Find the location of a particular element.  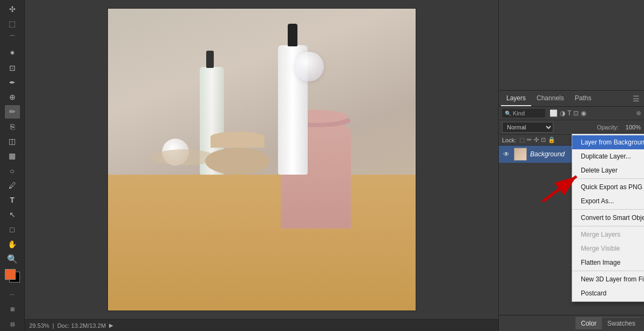

color-swatch is located at coordinates (12, 276).